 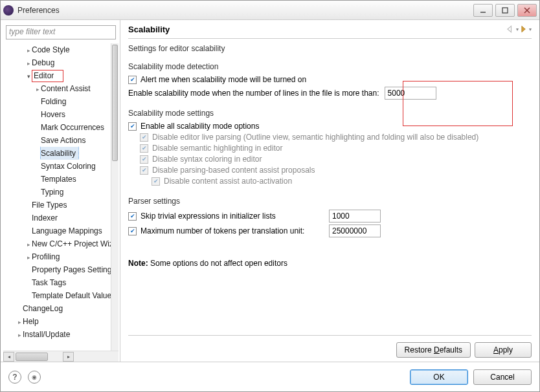 What do you see at coordinates (57, 257) in the screenshot?
I see `tree-item: Profiling` at bounding box center [57, 257].